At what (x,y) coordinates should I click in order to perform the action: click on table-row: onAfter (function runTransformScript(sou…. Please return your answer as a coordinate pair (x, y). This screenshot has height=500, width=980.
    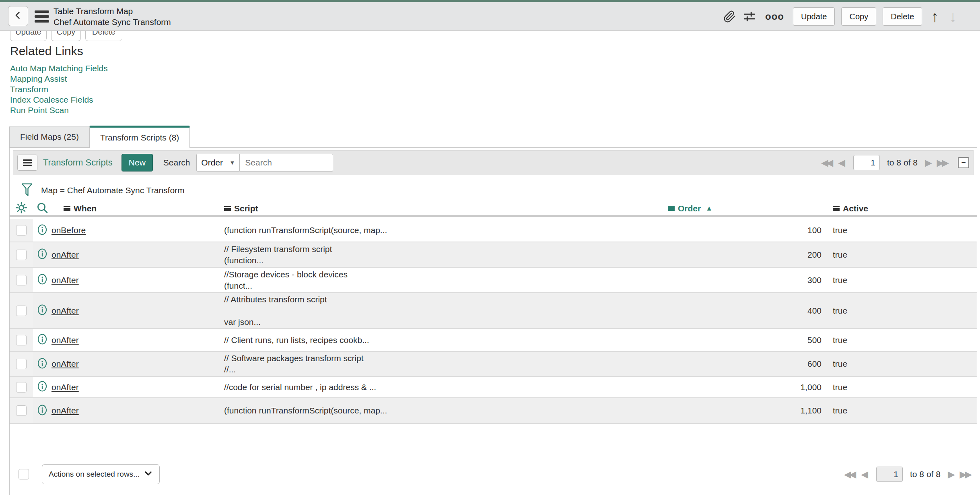
    Looking at the image, I should click on (493, 411).